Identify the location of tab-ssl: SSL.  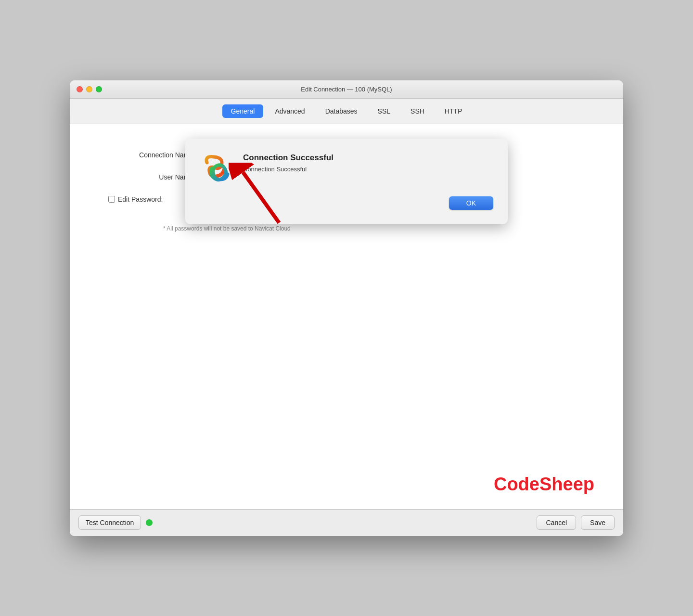
(384, 111).